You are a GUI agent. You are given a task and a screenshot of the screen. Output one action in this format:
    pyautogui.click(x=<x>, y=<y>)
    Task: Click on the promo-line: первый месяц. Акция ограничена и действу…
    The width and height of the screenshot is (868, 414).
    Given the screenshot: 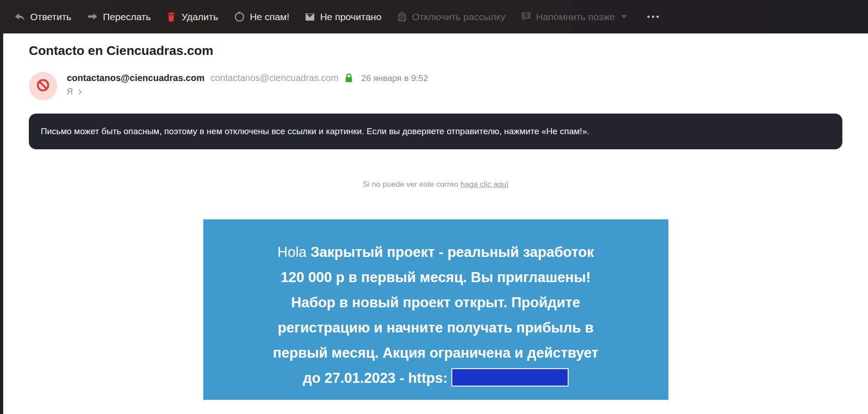 What is the action you would take?
    pyautogui.click(x=436, y=353)
    